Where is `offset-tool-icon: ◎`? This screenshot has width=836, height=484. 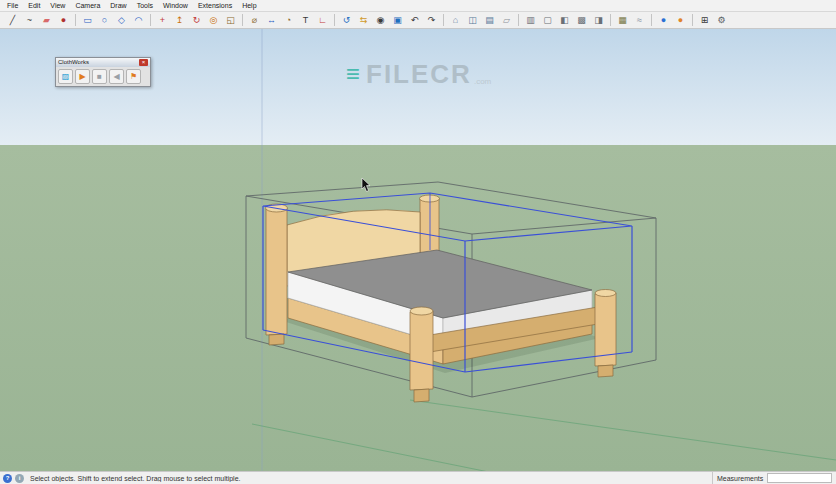
offset-tool-icon: ◎ is located at coordinates (214, 20).